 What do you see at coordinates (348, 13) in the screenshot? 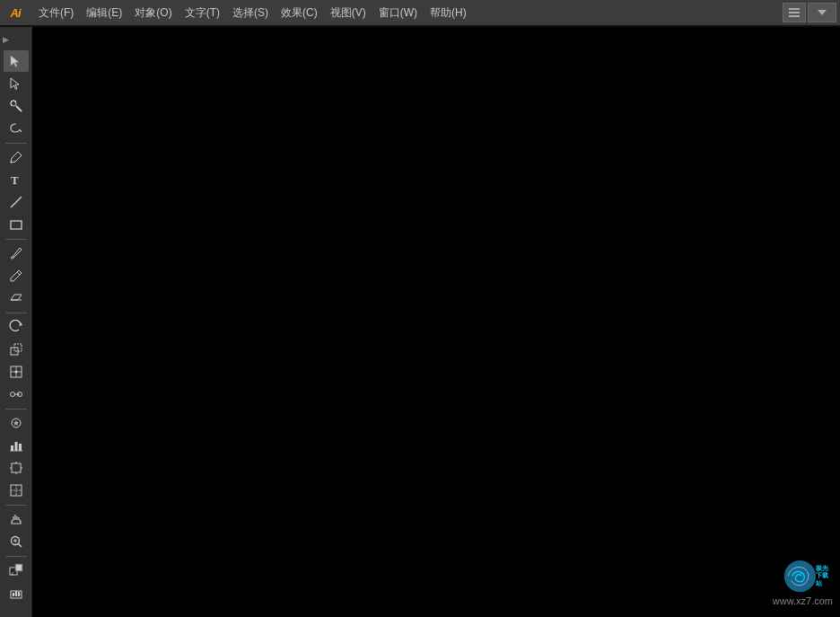
I see `menu-view: 视图(V)` at bounding box center [348, 13].